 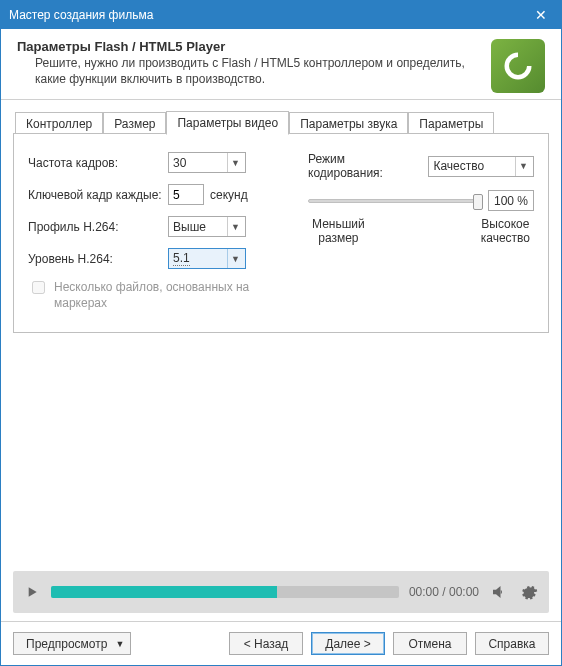 I want to click on camtasia-icon, so click(x=518, y=66).